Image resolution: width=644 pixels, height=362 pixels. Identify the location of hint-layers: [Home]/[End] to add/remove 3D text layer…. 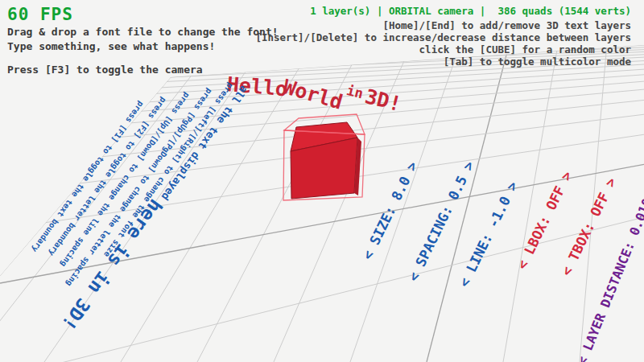
(507, 26).